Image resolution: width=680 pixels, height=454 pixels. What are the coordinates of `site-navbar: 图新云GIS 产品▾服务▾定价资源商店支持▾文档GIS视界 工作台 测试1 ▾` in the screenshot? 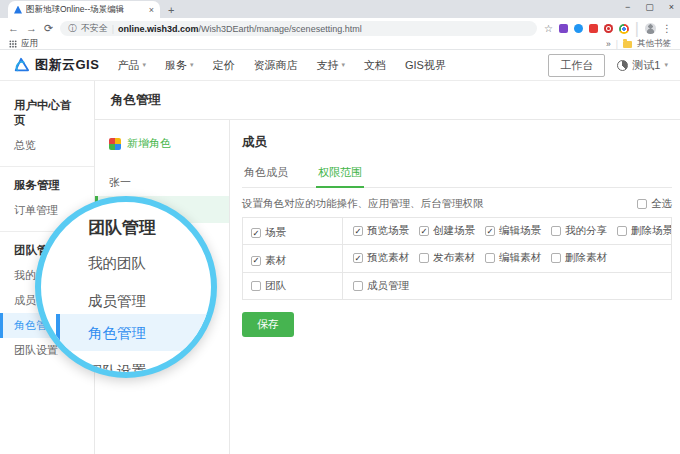 It's located at (340, 66).